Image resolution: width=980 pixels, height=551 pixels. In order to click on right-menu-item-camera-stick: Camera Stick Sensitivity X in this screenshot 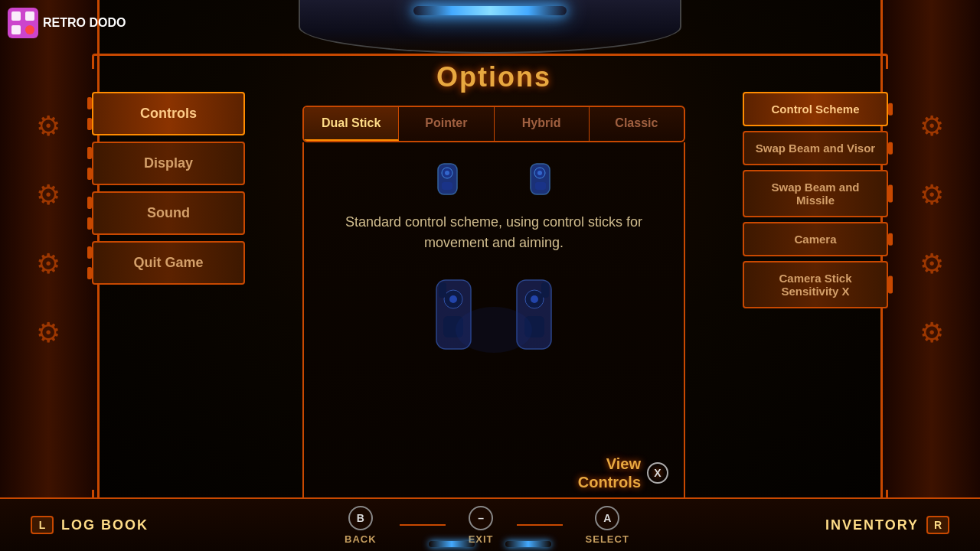, I will do `click(815, 285)`.